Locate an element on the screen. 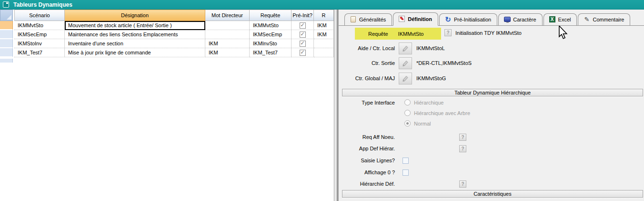  cell-requete: IKMMvtSto is located at coordinates (271, 26).